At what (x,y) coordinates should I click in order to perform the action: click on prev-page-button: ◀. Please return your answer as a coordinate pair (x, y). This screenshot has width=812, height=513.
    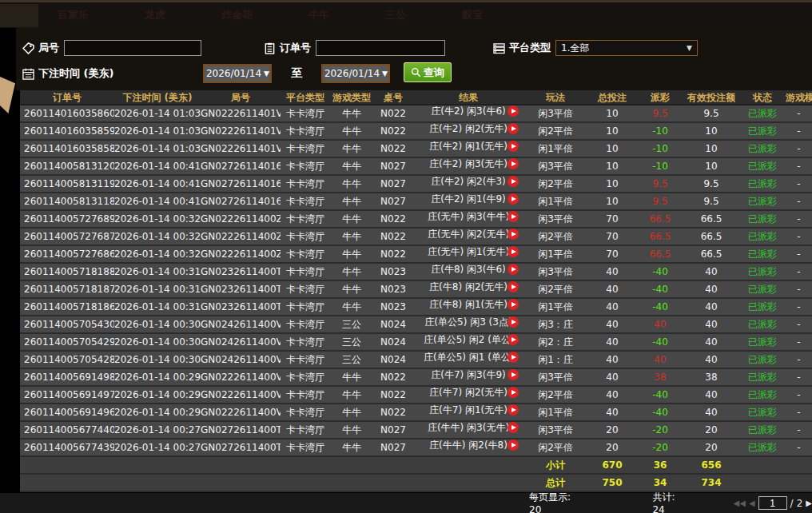
    Looking at the image, I should click on (752, 503).